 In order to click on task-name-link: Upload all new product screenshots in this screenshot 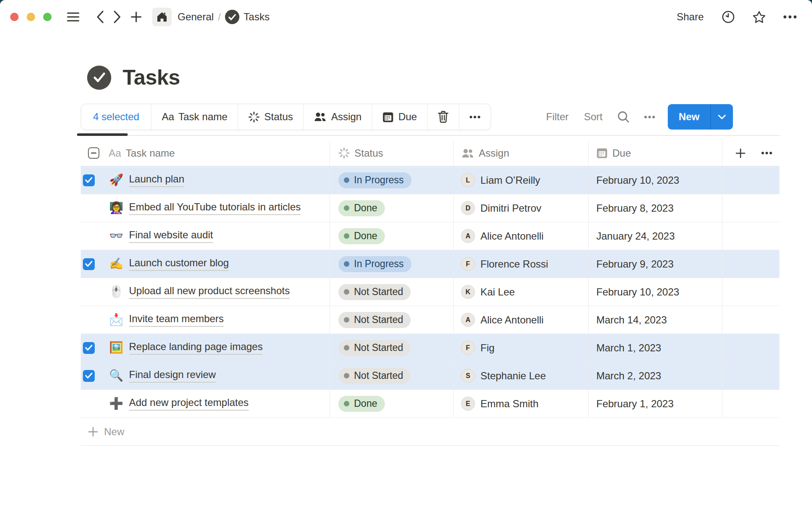, I will do `click(209, 292)`.